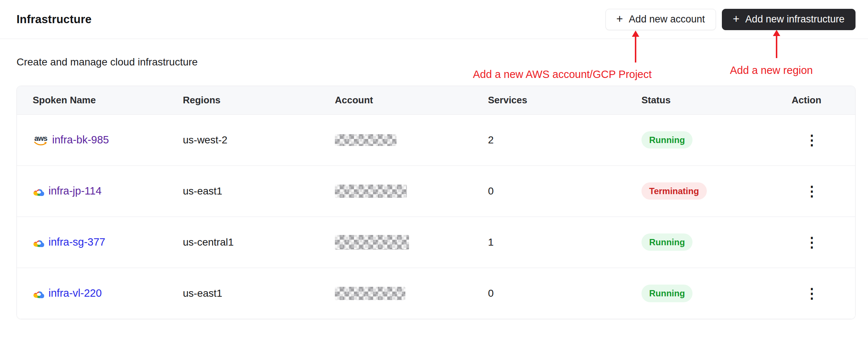  I want to click on table-row: infra-vl-220 us-east1 0 Running ⋮, so click(436, 293).